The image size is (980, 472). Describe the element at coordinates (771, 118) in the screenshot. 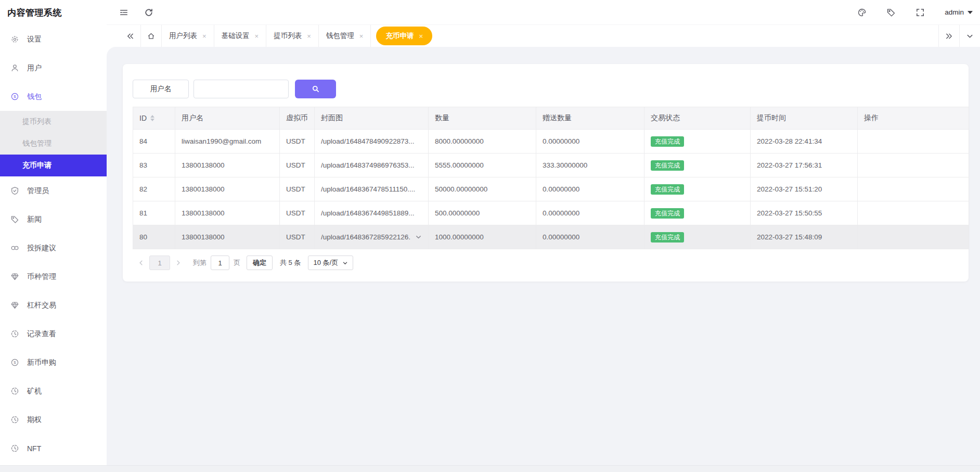

I see `column-header-label: 提币时间` at that location.